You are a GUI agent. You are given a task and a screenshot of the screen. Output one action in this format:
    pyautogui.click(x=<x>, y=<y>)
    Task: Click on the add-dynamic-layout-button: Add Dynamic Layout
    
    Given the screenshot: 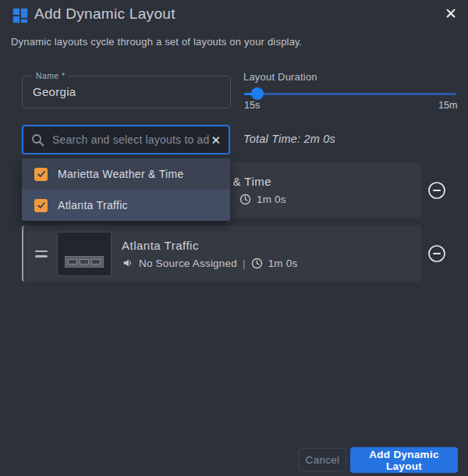 What is the action you would take?
    pyautogui.click(x=404, y=460)
    